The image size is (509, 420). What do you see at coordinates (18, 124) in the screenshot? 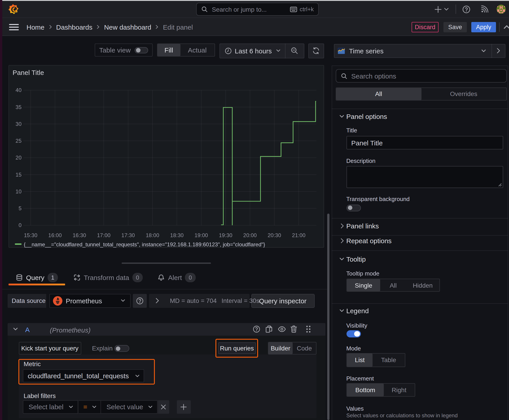
I see `svg-text: 30` at bounding box center [18, 124].